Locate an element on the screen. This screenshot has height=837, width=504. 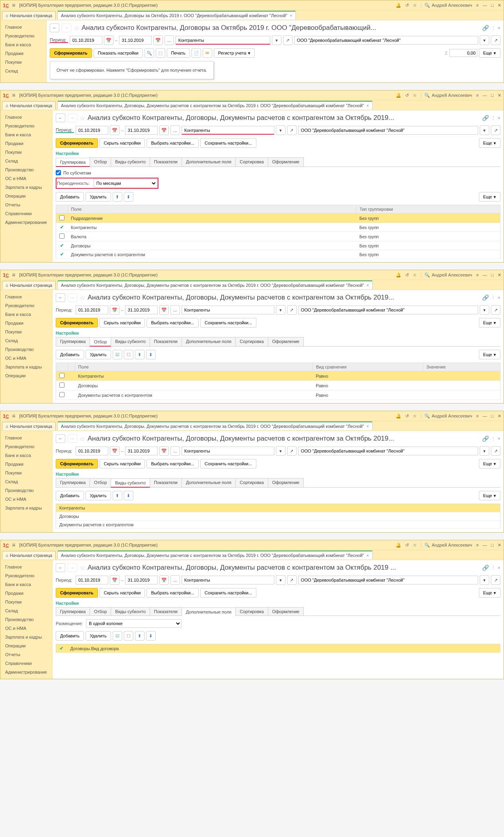
table-cell: Валюта is located at coordinates (212, 237).